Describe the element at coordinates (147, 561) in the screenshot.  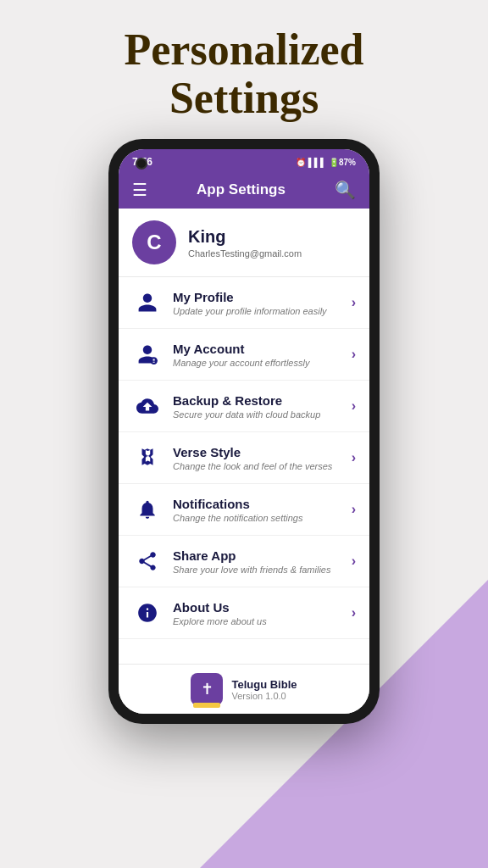
I see `share-icon` at that location.